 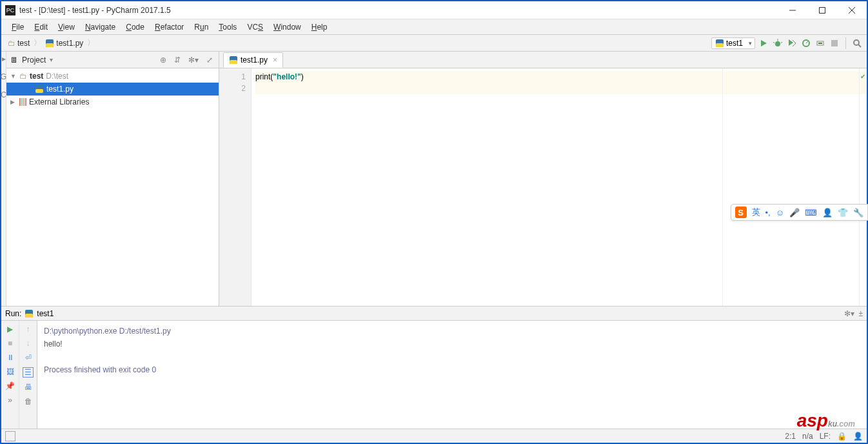 What do you see at coordinates (822, 10) in the screenshot?
I see `maximize-icon` at bounding box center [822, 10].